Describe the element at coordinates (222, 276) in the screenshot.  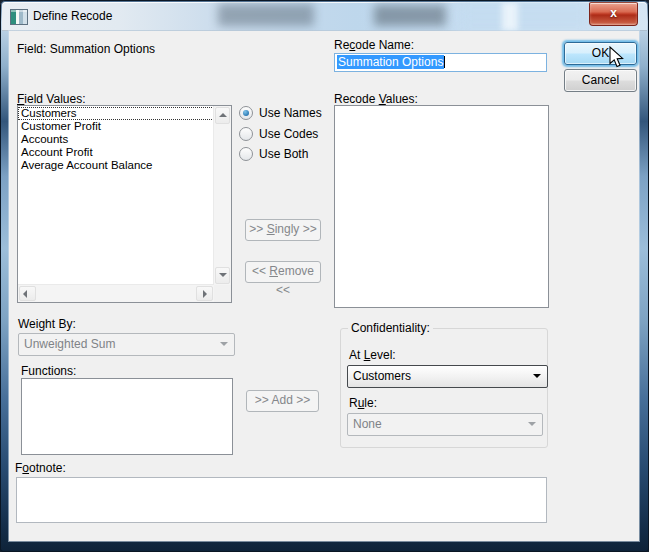
I see `scroll-down-button` at that location.